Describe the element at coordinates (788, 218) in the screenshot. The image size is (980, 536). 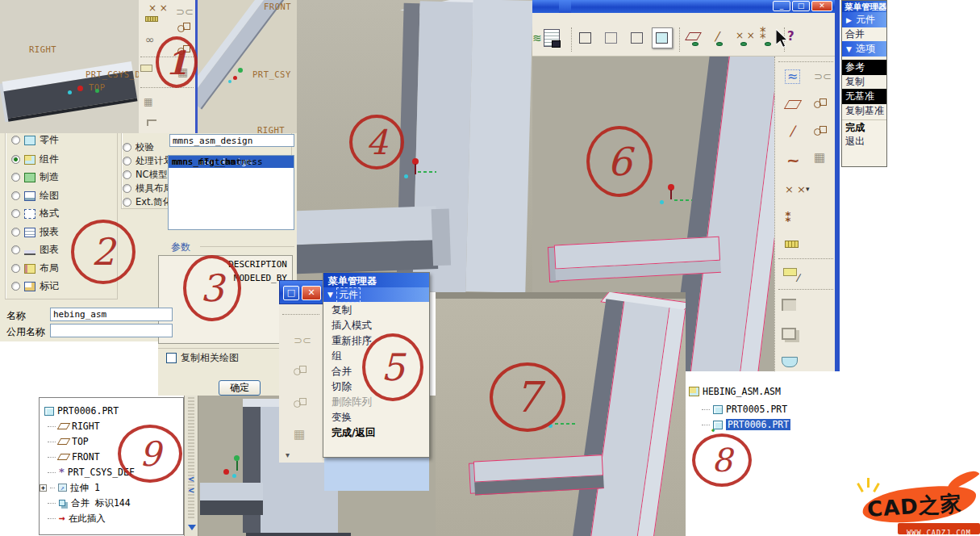
I see `csys-tool-icon: ⁑` at that location.